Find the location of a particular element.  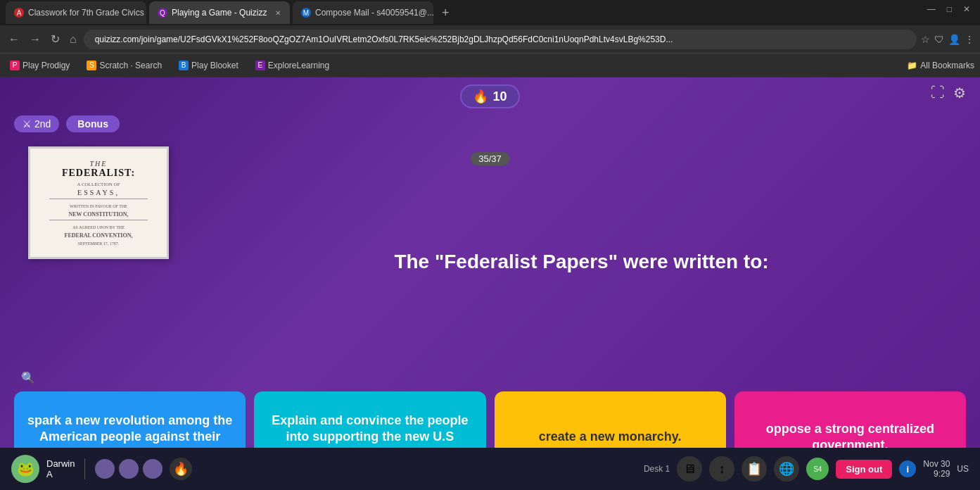

scratch-icon: S is located at coordinates (91, 65).